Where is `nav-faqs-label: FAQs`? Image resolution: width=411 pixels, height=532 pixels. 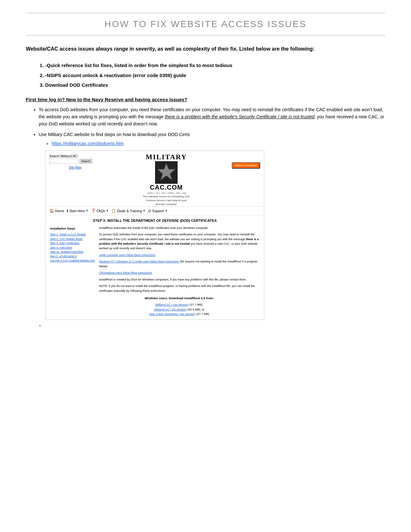
nav-faqs-label: FAQs is located at coordinates (101, 211).